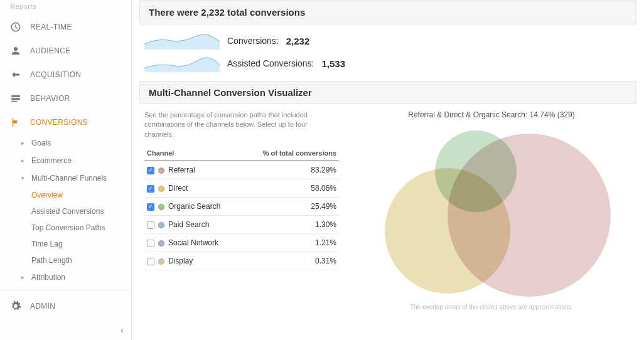 Image resolution: width=644 pixels, height=340 pixels. What do you see at coordinates (388, 55) in the screenshot?
I see `metrics-block: Conversions: 2,232 Assisted Conversions:…` at bounding box center [388, 55].